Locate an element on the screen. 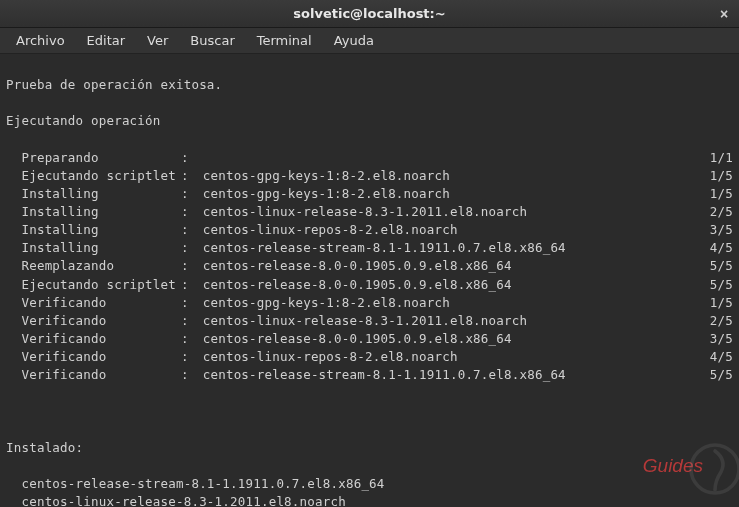 This screenshot has width=739, height=507. window-titlebar: solvetic@localhost:~ × is located at coordinates (370, 14).